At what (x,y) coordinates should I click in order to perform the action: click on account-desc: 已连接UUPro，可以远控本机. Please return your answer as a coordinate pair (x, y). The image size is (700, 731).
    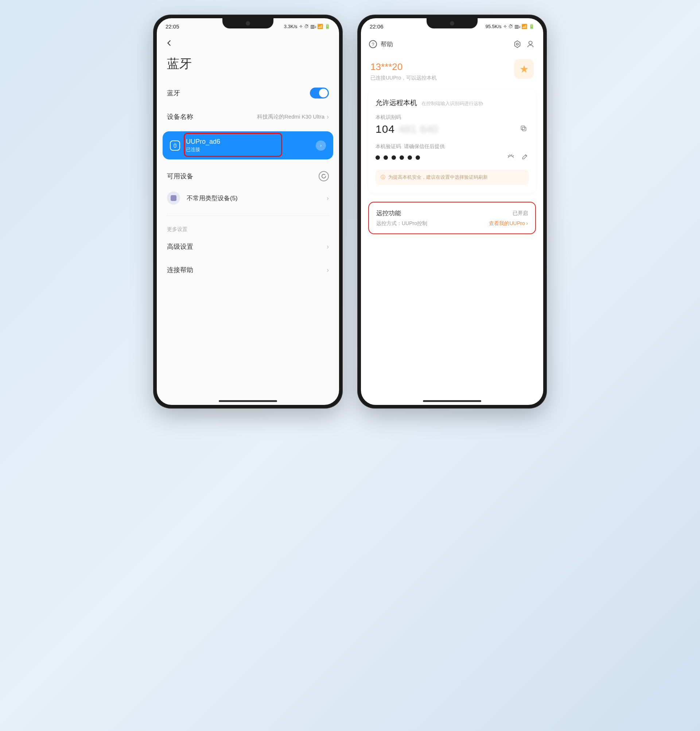
    Looking at the image, I should click on (452, 78).